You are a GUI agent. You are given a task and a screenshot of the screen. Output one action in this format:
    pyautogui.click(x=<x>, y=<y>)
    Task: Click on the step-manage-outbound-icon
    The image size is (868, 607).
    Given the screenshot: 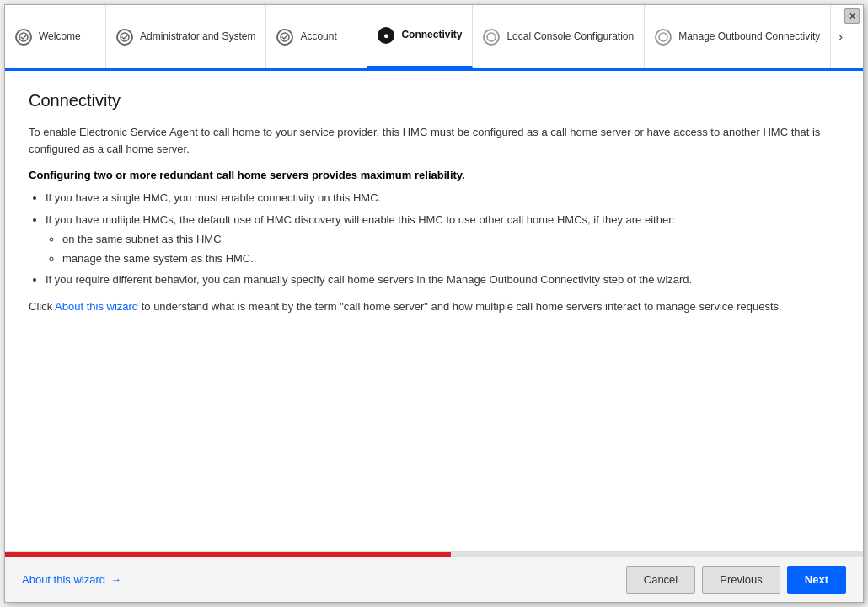 What is the action you would take?
    pyautogui.click(x=663, y=37)
    